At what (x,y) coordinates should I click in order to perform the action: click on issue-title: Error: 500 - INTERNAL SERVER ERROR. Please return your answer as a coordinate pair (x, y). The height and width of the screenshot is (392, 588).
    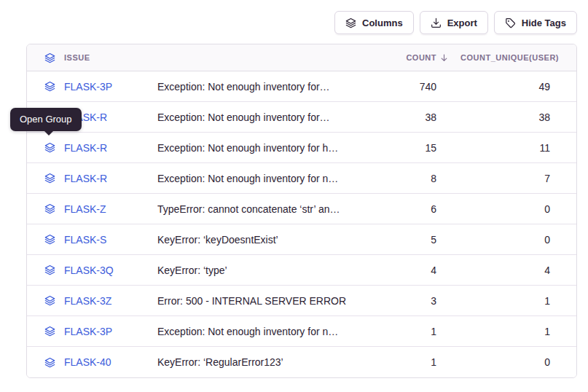
    Looking at the image, I should click on (261, 301).